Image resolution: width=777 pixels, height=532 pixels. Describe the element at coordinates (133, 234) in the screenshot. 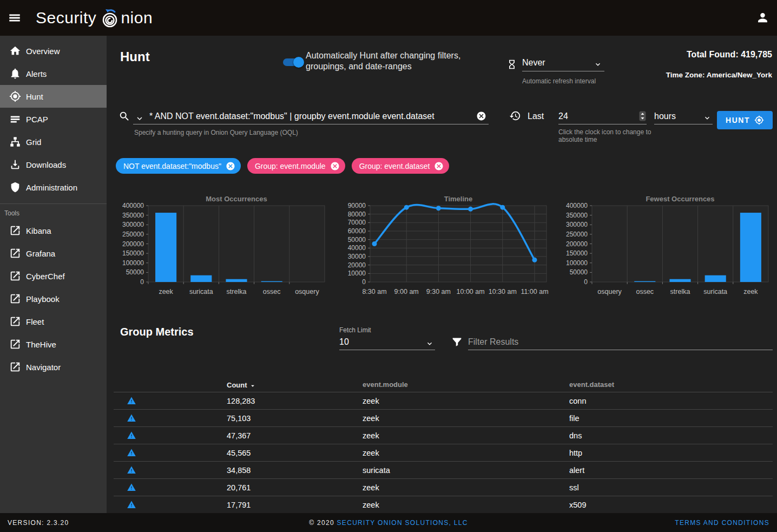

I see `svg-text: 250000` at that location.